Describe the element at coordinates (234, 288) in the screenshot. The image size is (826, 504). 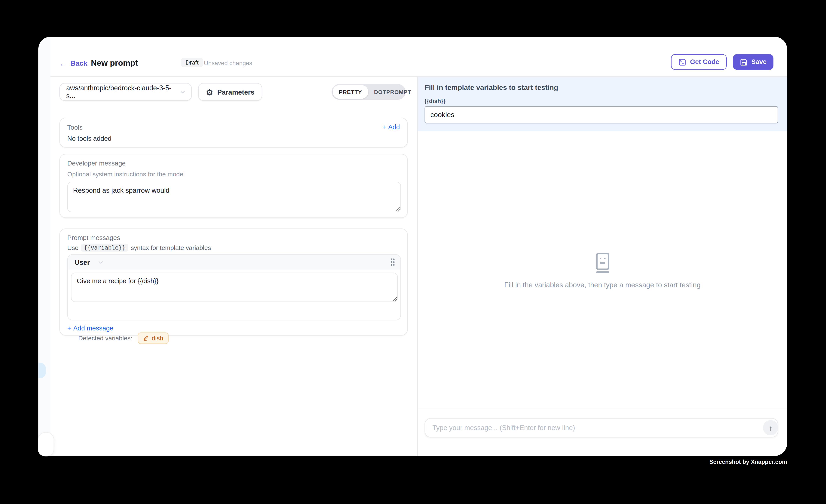
I see `message-block: User Give me a recipe for {{dish}} Detec…` at that location.